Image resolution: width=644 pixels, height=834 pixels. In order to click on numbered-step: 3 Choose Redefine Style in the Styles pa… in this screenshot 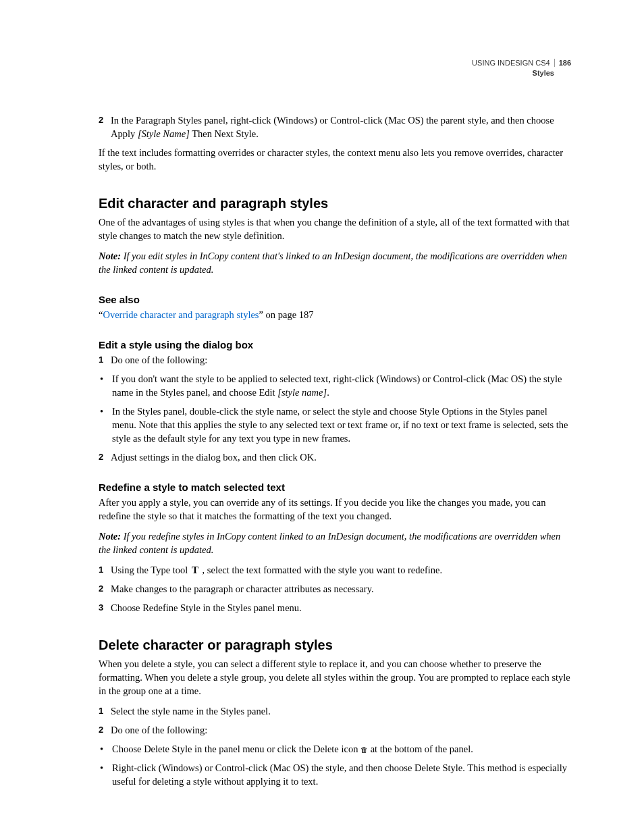, I will do `click(335, 608)`.